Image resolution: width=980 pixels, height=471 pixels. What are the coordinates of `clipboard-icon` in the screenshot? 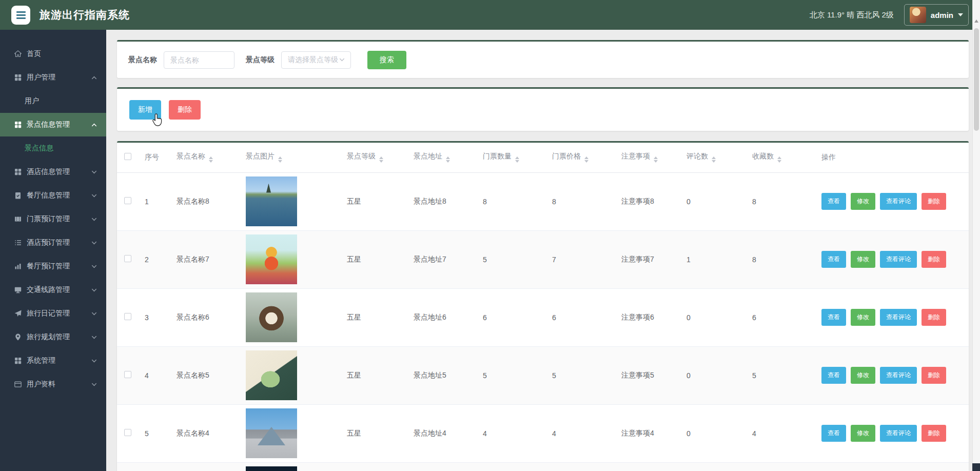 It's located at (18, 195).